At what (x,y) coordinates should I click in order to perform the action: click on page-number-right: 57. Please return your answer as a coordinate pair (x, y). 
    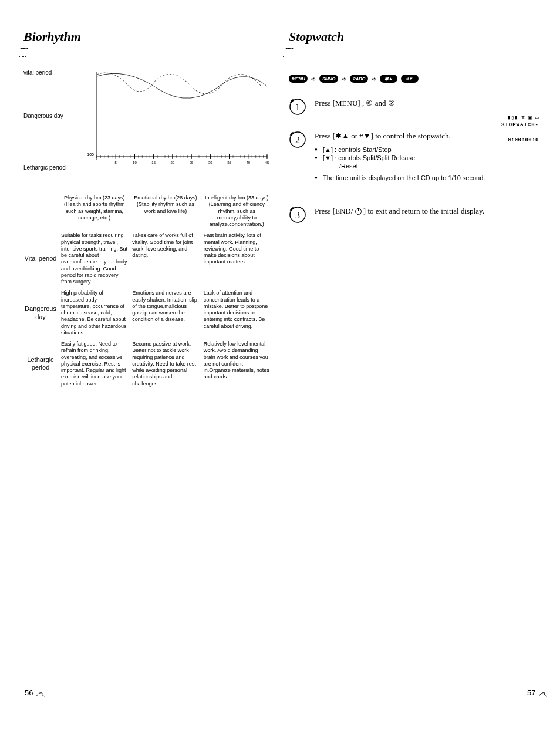
    Looking at the image, I should click on (538, 694).